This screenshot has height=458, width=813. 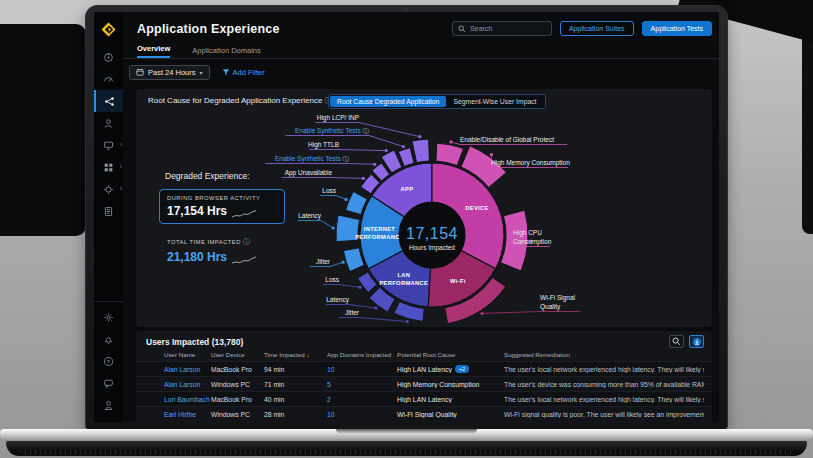 I want to click on gear-icon, so click(x=108, y=318).